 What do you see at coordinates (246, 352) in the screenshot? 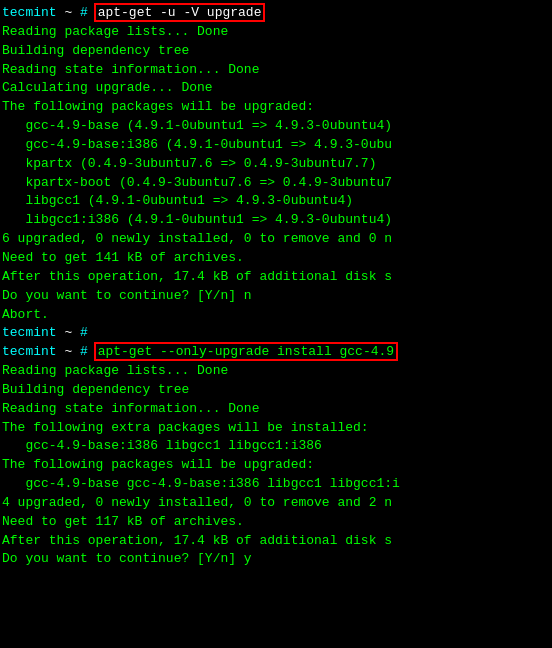
I see `command-2: apt-get --only-upgrade install gcc-4.9` at bounding box center [246, 352].